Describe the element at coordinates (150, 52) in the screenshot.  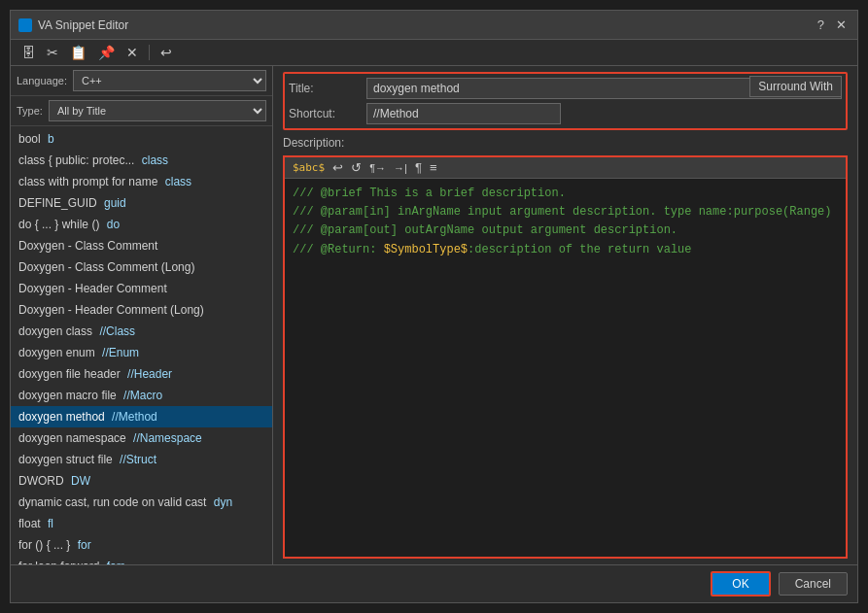
I see `toolbar-separator` at that location.